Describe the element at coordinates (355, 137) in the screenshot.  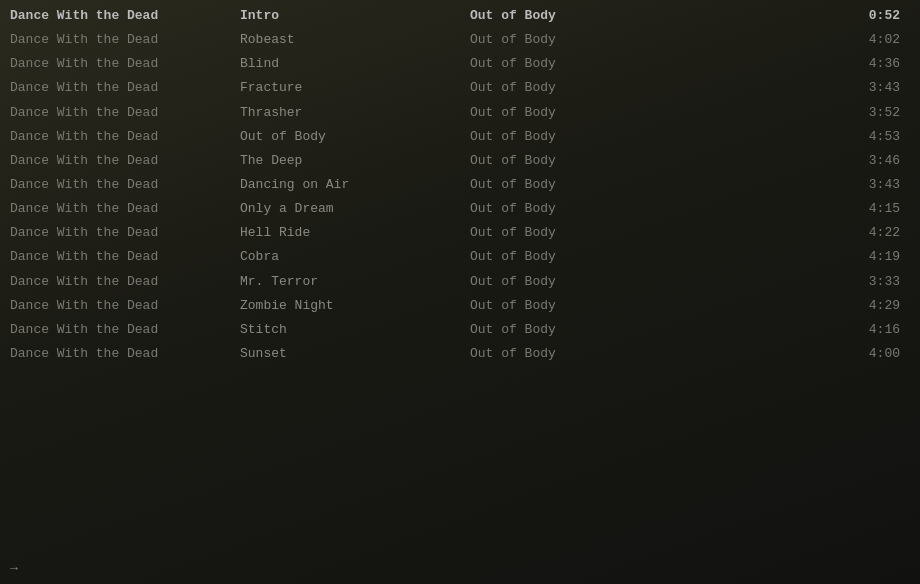
I see `track-title: Out of Body` at that location.